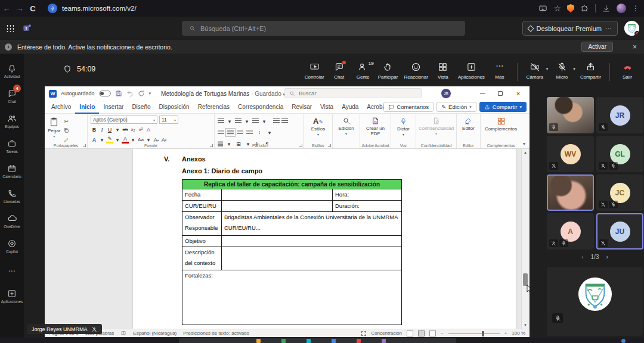  What do you see at coordinates (66, 121) in the screenshot?
I see `cut-icon: ✂` at bounding box center [66, 121].